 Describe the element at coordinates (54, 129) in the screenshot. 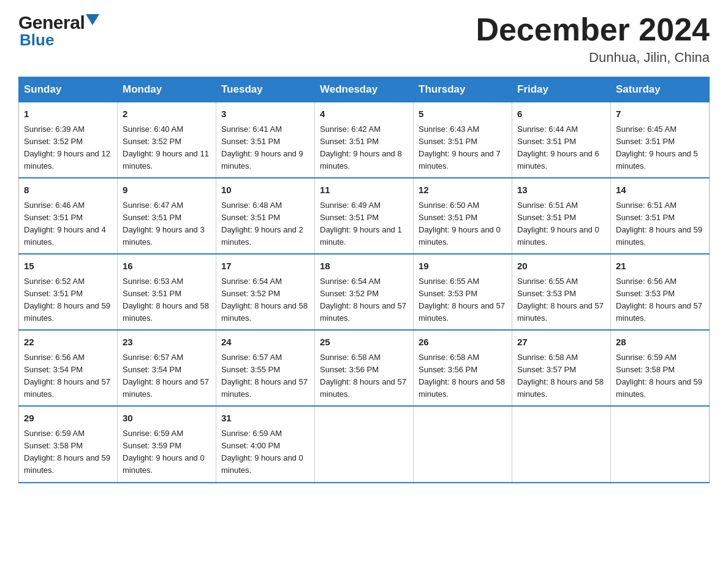

I see `sunrise-label: Sunrise: 6:39 AM` at that location.